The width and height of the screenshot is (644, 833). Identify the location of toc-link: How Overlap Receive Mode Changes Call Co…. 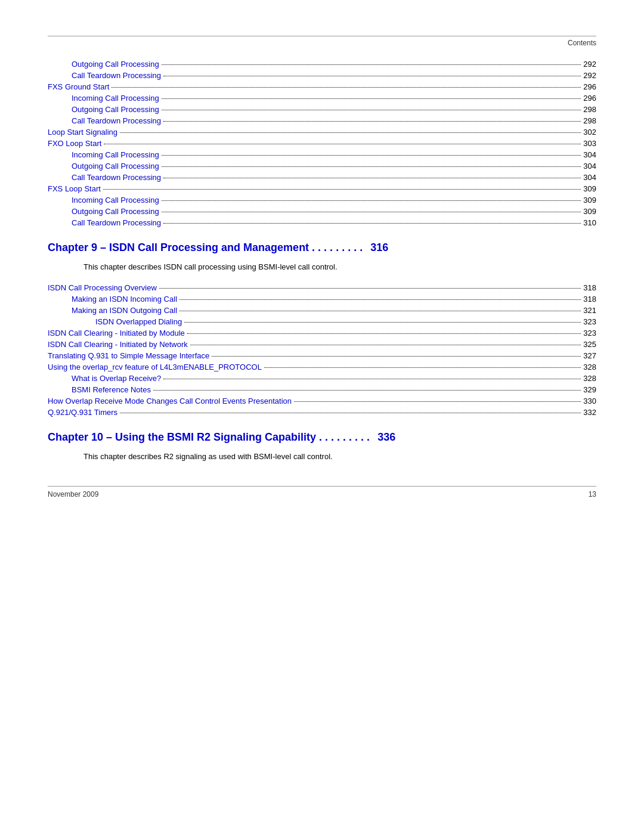
(169, 401).